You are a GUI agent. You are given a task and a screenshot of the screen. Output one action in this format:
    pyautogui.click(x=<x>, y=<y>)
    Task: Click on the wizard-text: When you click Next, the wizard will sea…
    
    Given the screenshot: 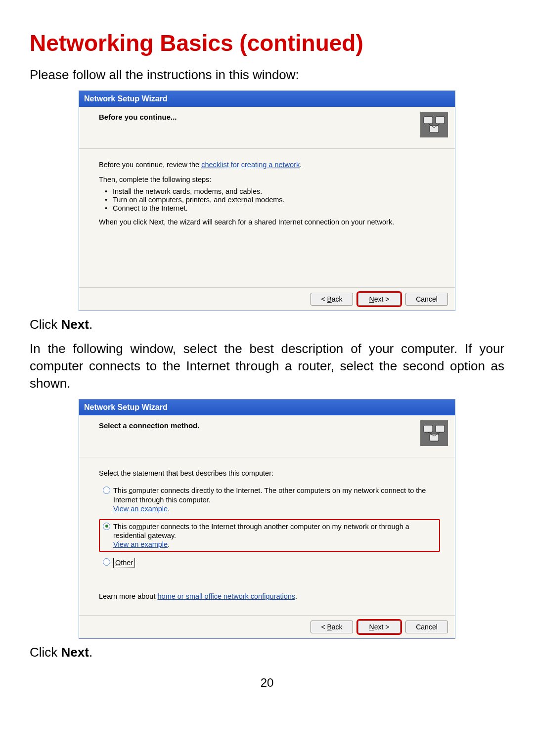 What is the action you would take?
    pyautogui.click(x=269, y=222)
    